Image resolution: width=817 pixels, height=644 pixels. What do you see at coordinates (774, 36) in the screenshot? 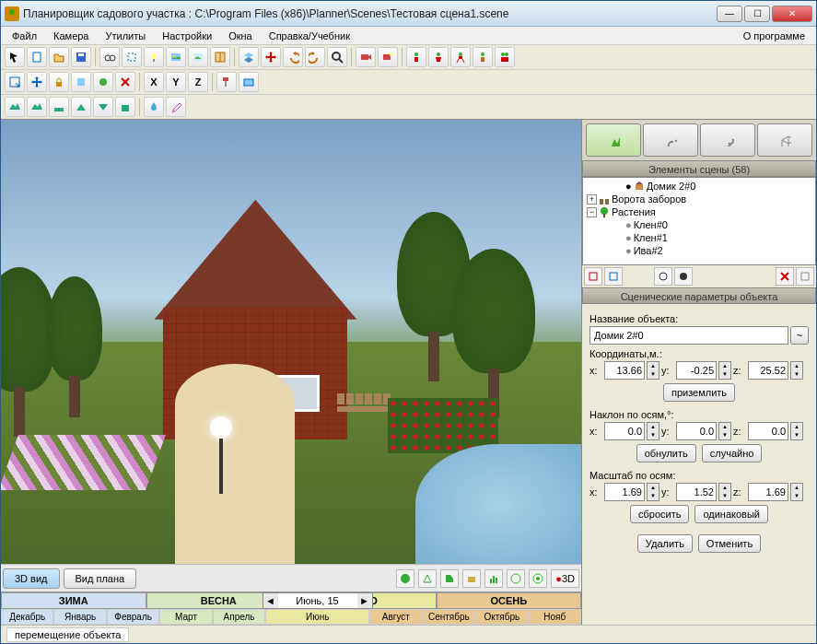
I see `menu-about: О программе` at bounding box center [774, 36].